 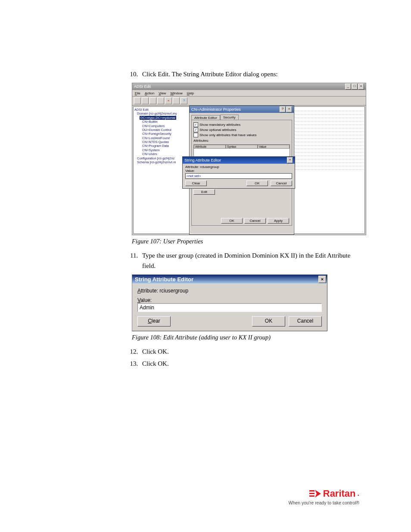 What do you see at coordinates (153, 101) in the screenshot?
I see `up-icon` at bounding box center [153, 101].